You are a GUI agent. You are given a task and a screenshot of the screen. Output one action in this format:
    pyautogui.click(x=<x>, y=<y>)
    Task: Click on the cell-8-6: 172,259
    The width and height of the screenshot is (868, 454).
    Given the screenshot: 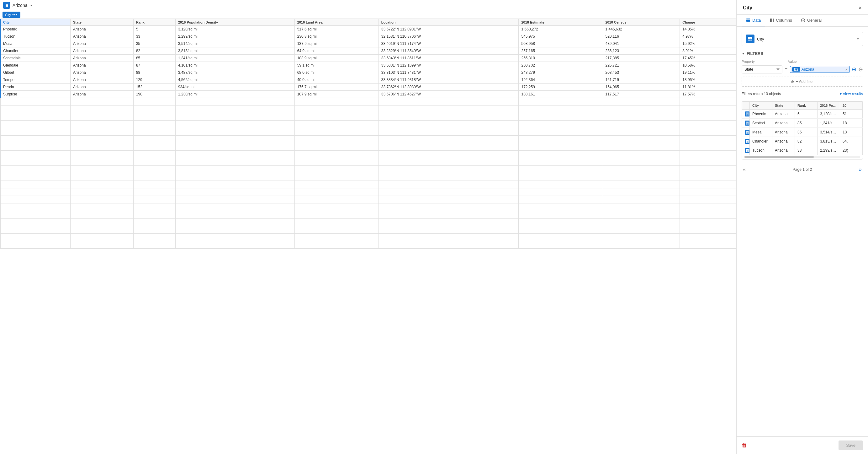 What is the action you would take?
    pyautogui.click(x=561, y=87)
    